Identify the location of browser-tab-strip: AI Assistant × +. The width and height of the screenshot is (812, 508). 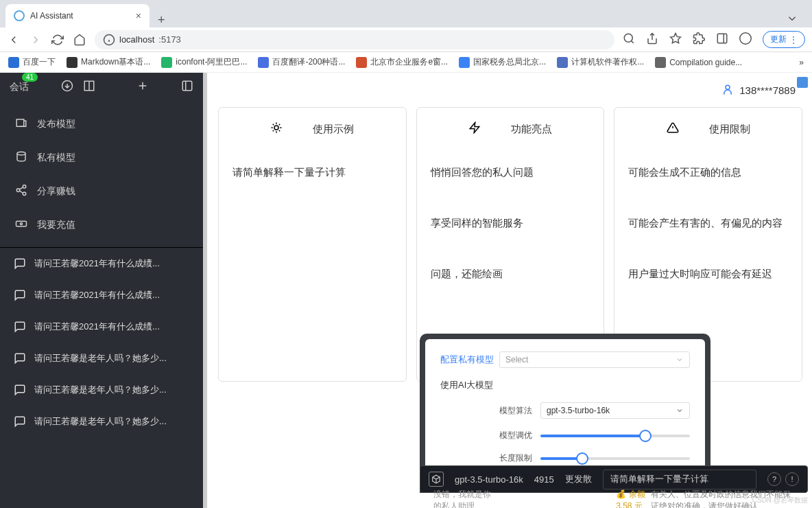
(406, 14).